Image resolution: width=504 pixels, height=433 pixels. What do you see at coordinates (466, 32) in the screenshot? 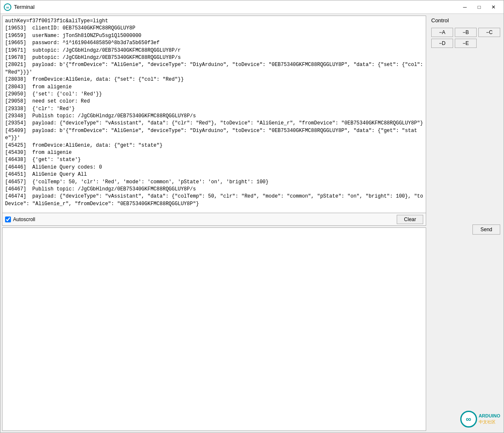
I see `ctrl-btn-b: −B` at bounding box center [466, 32].